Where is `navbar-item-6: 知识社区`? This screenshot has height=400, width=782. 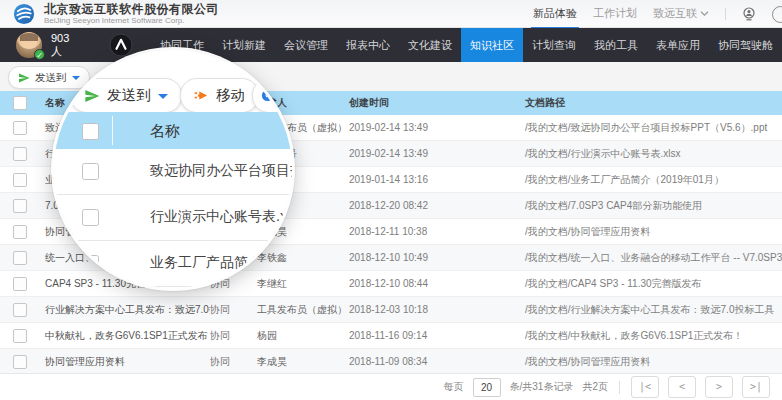
navbar-item-6: 知识社区 is located at coordinates (492, 45).